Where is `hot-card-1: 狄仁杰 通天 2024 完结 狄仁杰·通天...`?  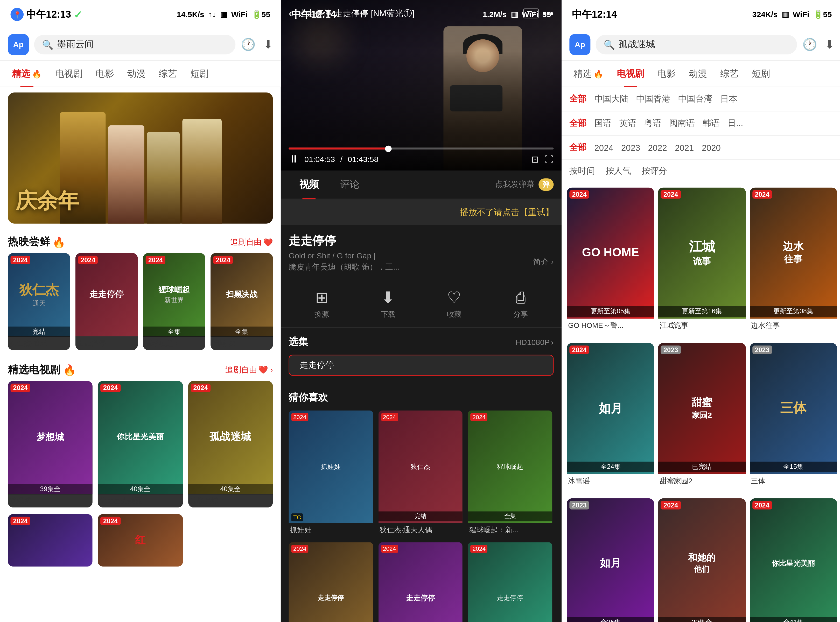
hot-card-1: 狄仁杰 通天 2024 完结 狄仁杰·通天... is located at coordinates (39, 302).